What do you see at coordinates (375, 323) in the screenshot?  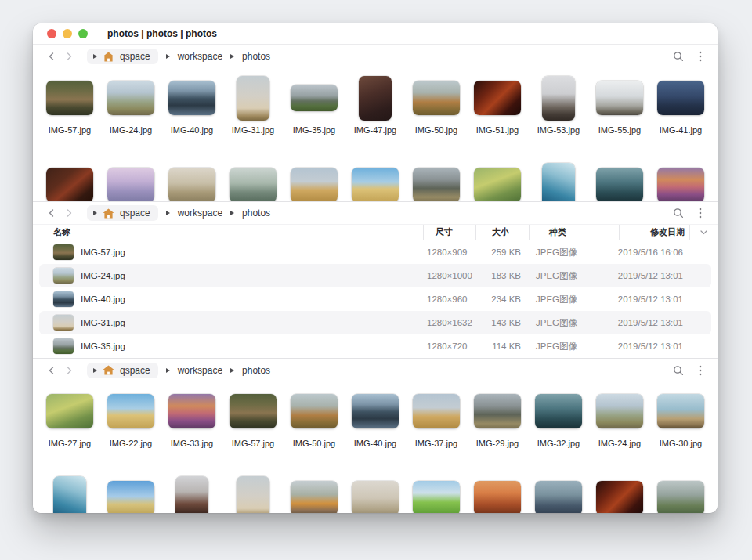 I see `table-row: IMG-31.jpg 1280×1632 143 KB JPEG图像 2019/…` at bounding box center [375, 323].